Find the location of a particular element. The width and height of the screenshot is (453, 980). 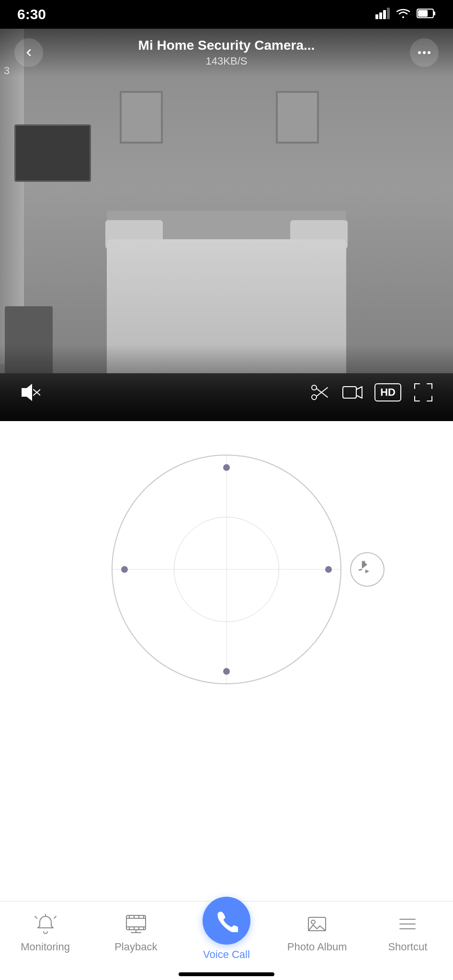

fullscreen-button is located at coordinates (423, 392).